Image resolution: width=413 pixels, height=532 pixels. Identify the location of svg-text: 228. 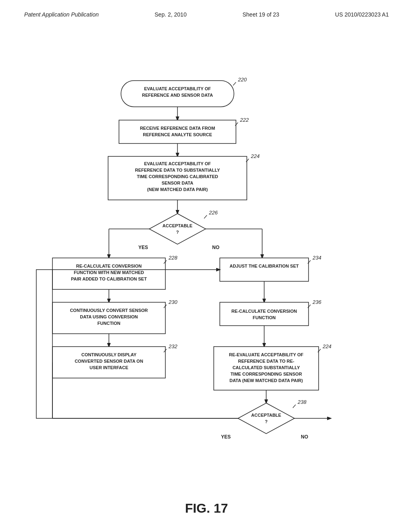
(173, 258).